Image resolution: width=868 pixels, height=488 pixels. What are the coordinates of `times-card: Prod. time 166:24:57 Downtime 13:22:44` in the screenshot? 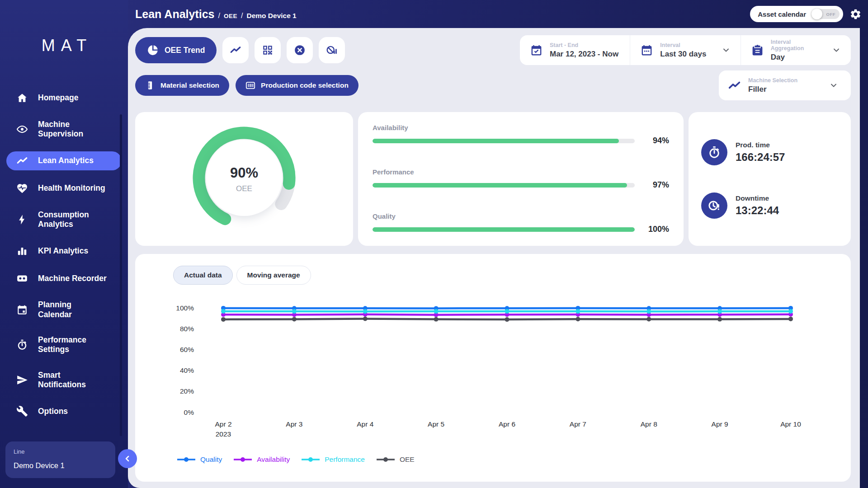 It's located at (769, 179).